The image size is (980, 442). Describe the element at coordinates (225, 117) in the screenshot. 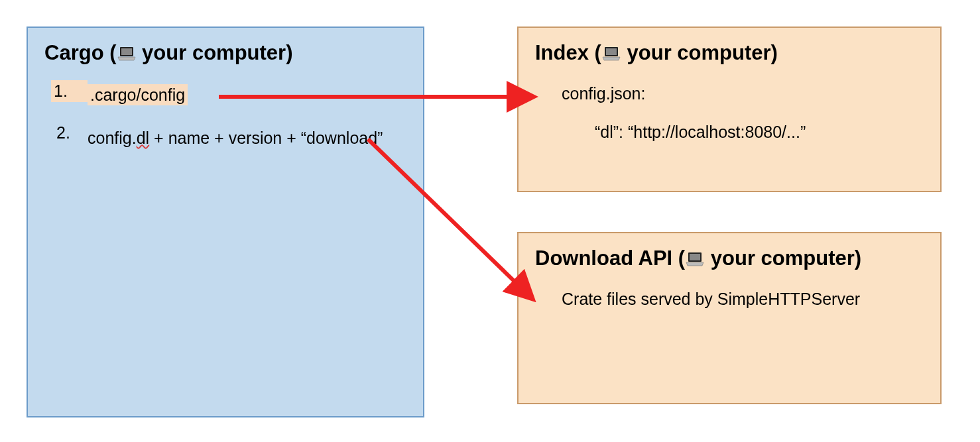

I see `cargo-list: 1. .cargo/config 2. config.dl + name + v…` at that location.